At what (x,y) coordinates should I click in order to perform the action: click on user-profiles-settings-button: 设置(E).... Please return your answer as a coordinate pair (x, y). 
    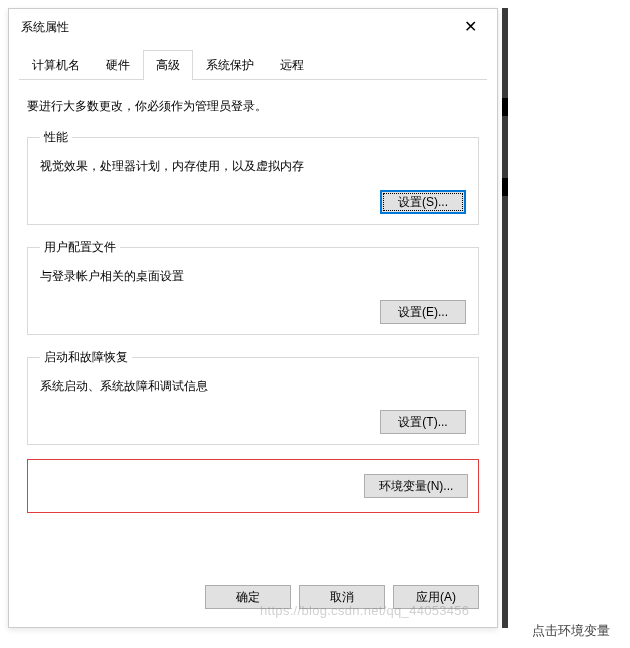
    Looking at the image, I should click on (423, 312).